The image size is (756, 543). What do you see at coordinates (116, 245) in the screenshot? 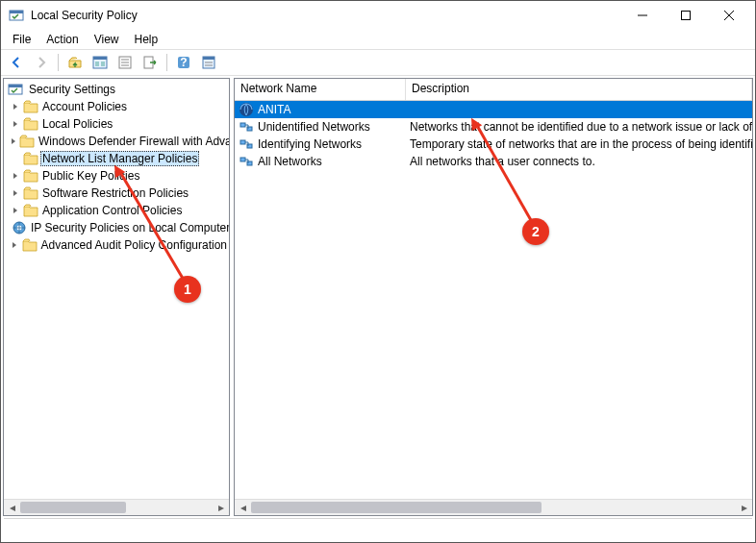
I see `tree-item: Advanced Audit Policy Configuration` at bounding box center [116, 245].